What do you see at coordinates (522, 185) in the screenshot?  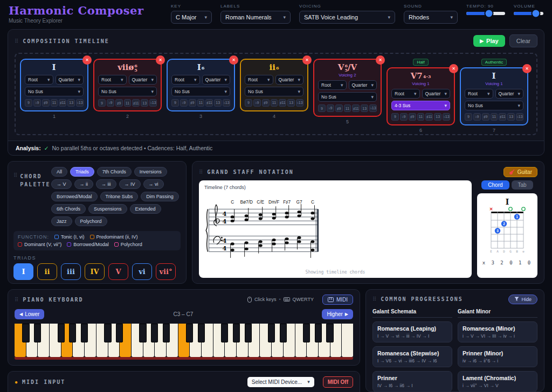 I see `diagram-tab: Tab` at bounding box center [522, 185].